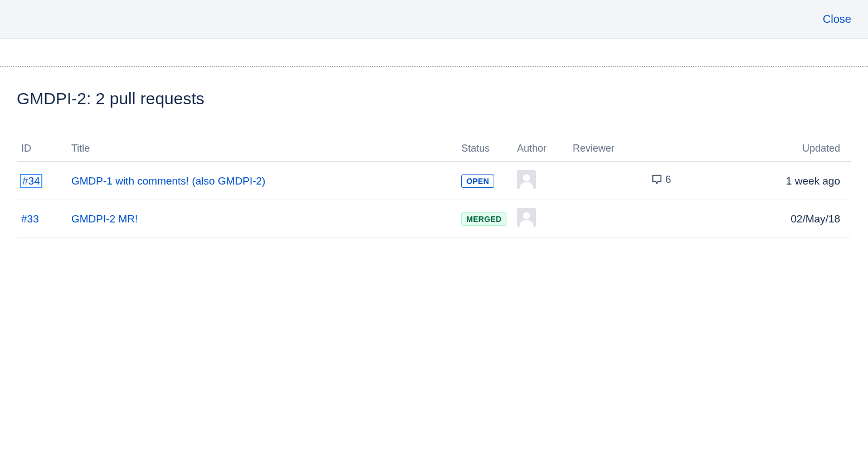 This screenshot has width=868, height=475. What do you see at coordinates (607, 149) in the screenshot?
I see `column-header-reviewer: Reviewer` at bounding box center [607, 149].